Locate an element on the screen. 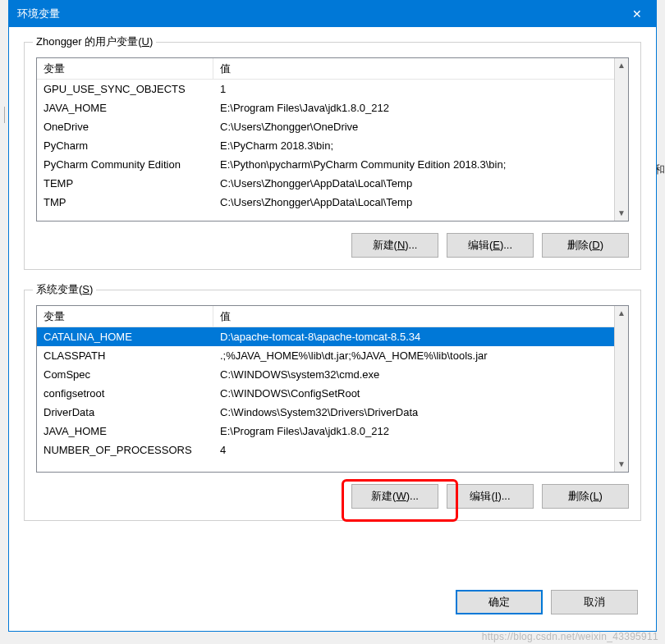 The width and height of the screenshot is (665, 644). user-new-button: 新建(N)... is located at coordinates (395, 245).